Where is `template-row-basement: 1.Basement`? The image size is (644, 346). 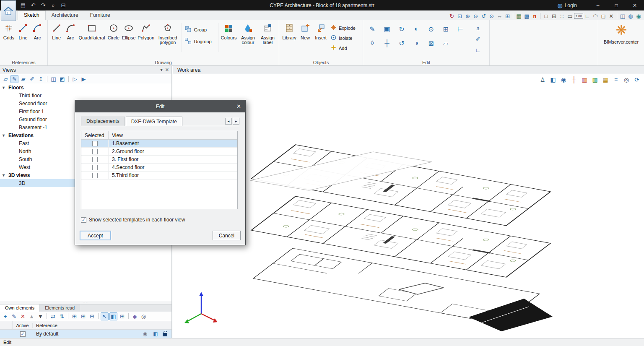 template-row-basement: 1.Basement is located at coordinates (159, 143).